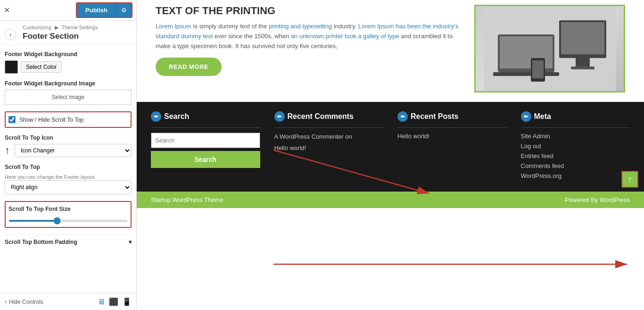 The height and width of the screenshot is (310, 644). What do you see at coordinates (597, 200) in the screenshot?
I see `footer-right-text: Powered By WordPress` at bounding box center [597, 200].